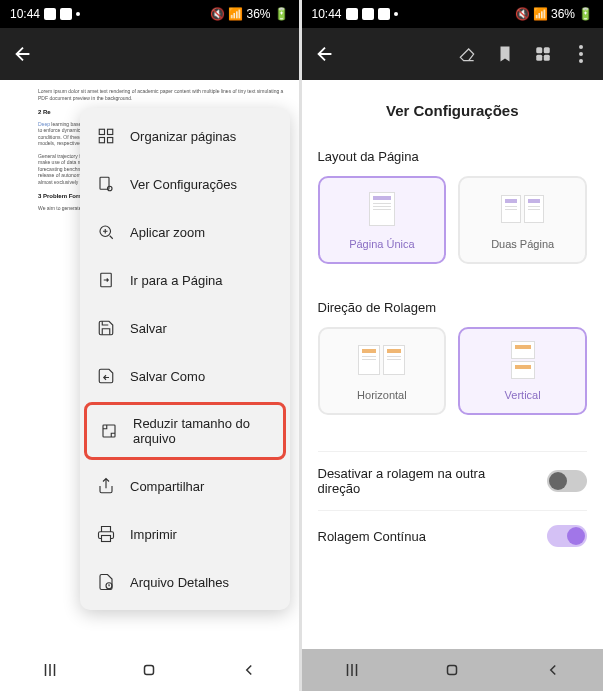 The width and height of the screenshot is (603, 691). I want to click on config-title: Ver Configurações, so click(453, 114).